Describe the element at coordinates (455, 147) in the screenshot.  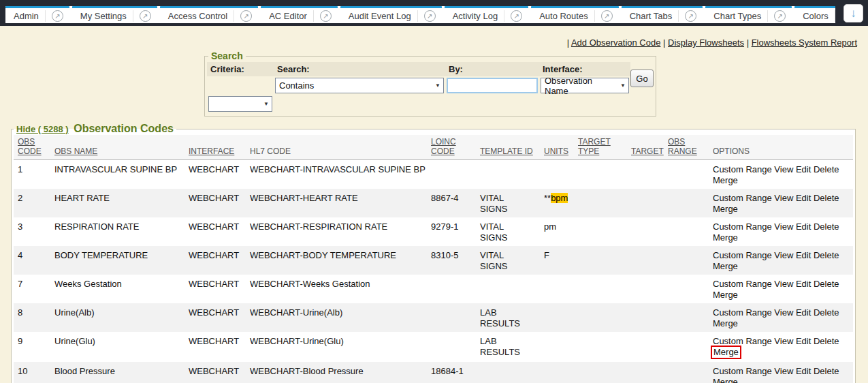
I see `column-header-loinc-code: LOINC CODE` at that location.